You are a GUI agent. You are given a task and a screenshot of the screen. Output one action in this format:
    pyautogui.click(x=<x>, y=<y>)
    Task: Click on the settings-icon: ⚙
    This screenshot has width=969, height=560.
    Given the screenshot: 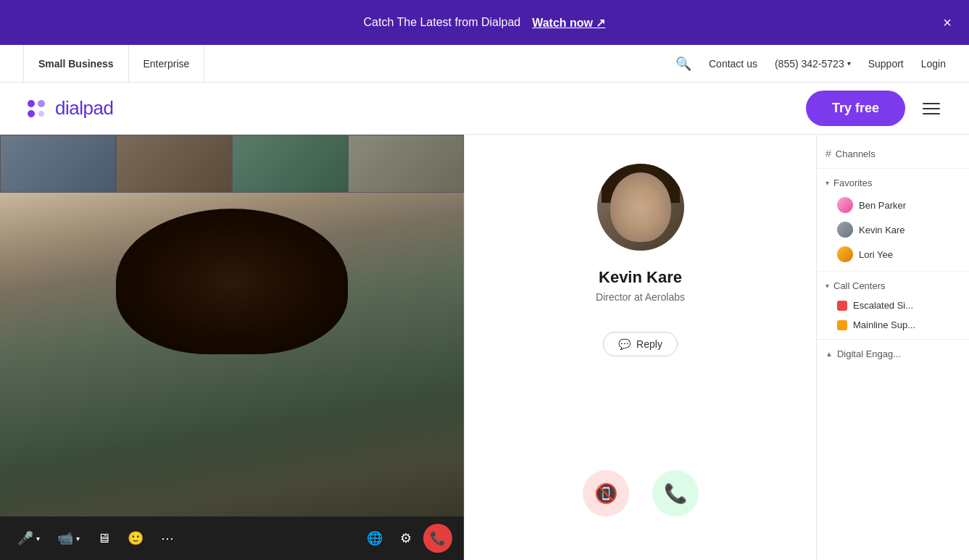 What is the action you would take?
    pyautogui.click(x=406, y=538)
    